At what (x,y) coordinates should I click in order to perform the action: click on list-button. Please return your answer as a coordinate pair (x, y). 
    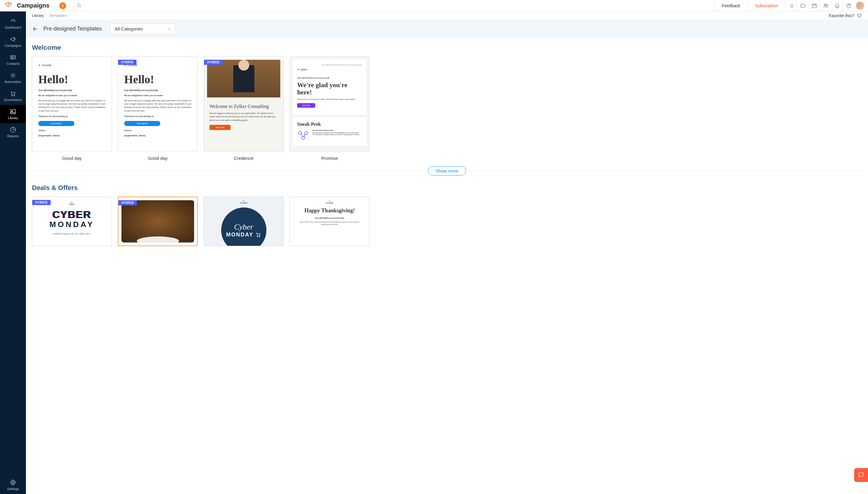
    Looking at the image, I should click on (791, 6).